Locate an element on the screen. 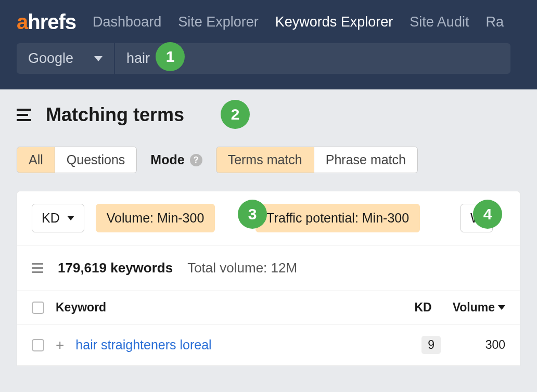  search-row: Google hair 1 is located at coordinates (268, 67).